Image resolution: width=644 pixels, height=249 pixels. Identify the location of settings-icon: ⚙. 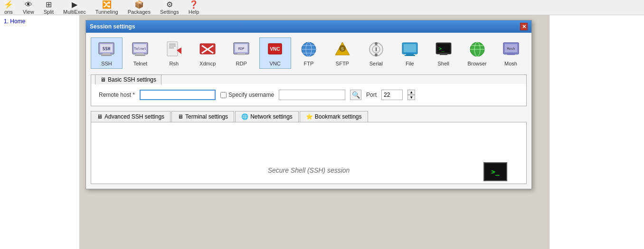
(170, 5).